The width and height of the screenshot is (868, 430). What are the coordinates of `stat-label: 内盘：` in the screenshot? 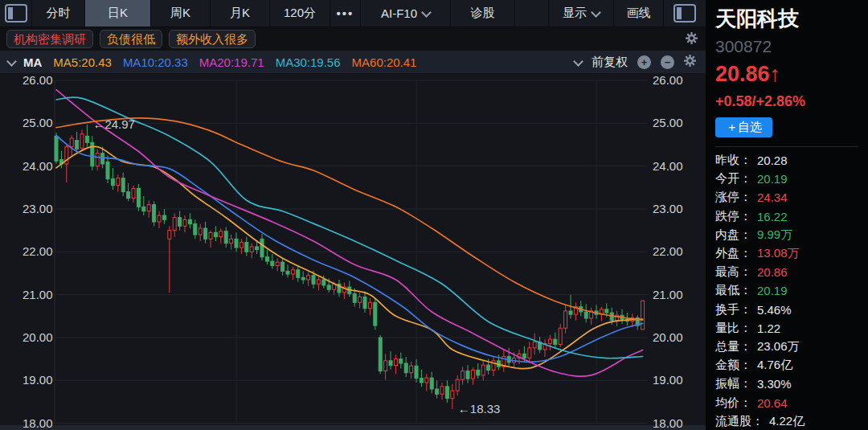 It's located at (733, 235).